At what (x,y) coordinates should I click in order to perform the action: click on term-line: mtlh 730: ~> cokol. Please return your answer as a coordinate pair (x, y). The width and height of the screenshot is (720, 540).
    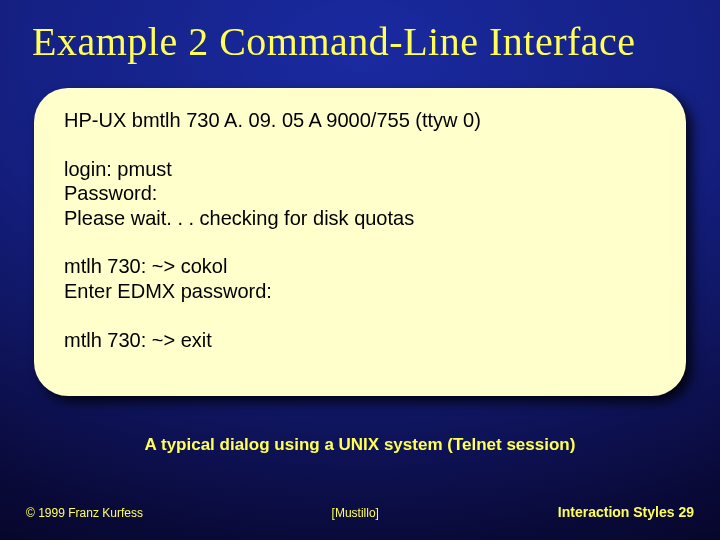
    Looking at the image, I should click on (146, 266).